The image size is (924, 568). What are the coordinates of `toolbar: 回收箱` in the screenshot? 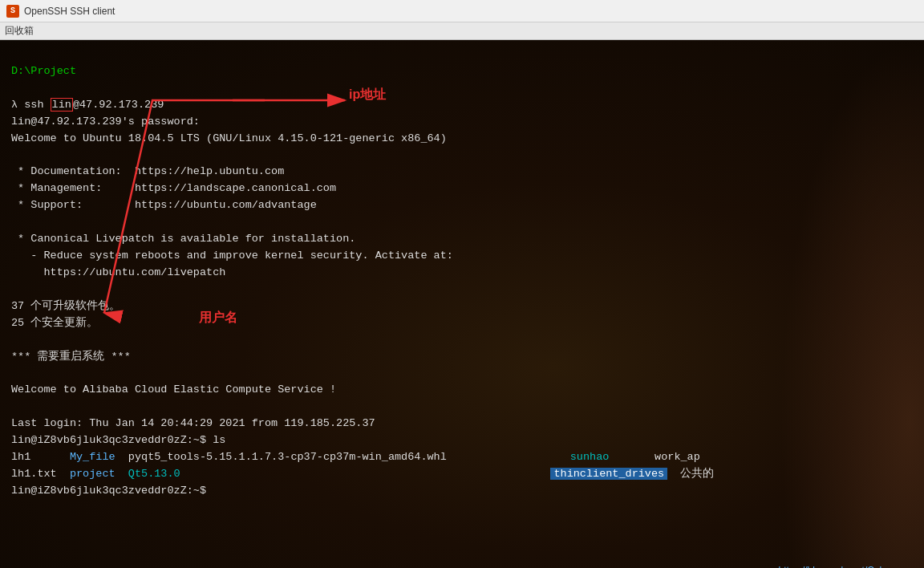 It's located at (462, 31).